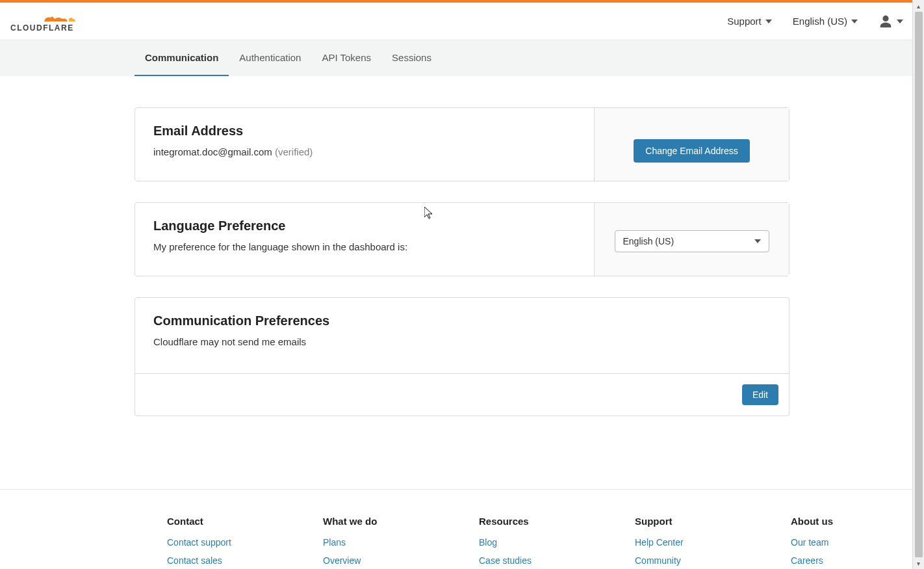  What do you see at coordinates (212, 561) in the screenshot?
I see `footer-link: Contact sales` at bounding box center [212, 561].